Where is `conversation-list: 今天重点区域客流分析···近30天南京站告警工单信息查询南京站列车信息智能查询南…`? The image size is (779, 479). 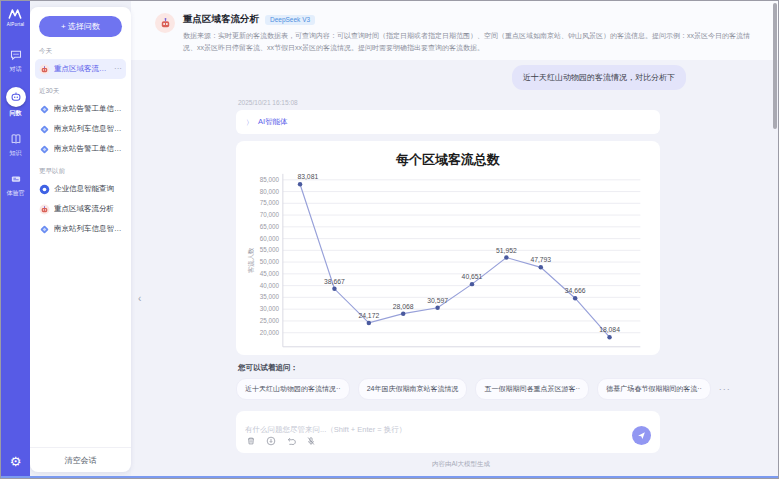
conversation-list: 今天重点区域客流分析···近30天南京站告警工单信息查询南京站列车信息智能查询南… is located at coordinates (80, 243).